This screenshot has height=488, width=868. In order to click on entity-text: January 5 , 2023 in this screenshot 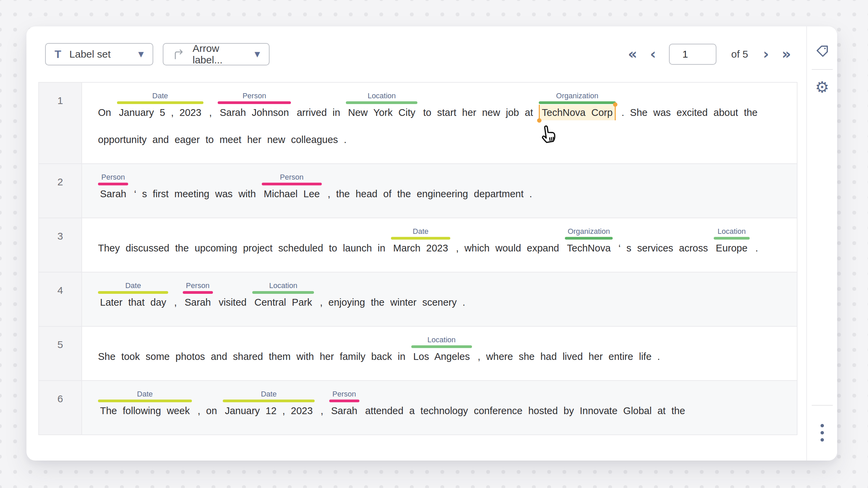, I will do `click(160, 113)`.